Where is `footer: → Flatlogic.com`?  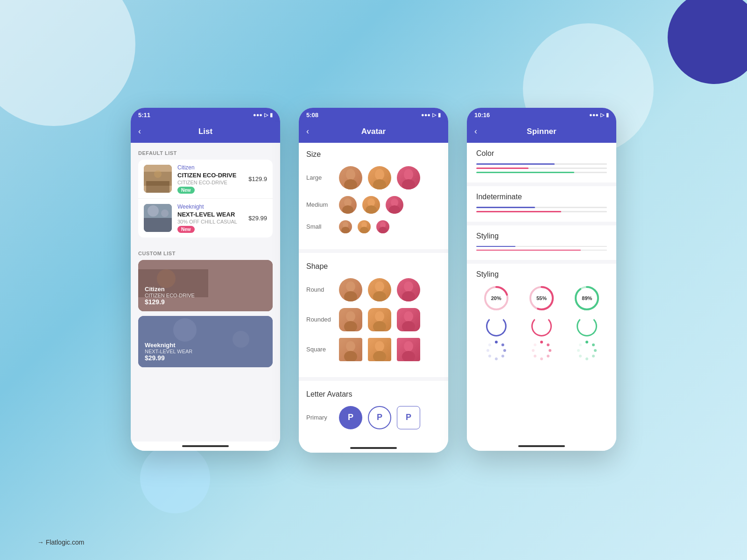 footer: → Flatlogic.com is located at coordinates (61, 542).